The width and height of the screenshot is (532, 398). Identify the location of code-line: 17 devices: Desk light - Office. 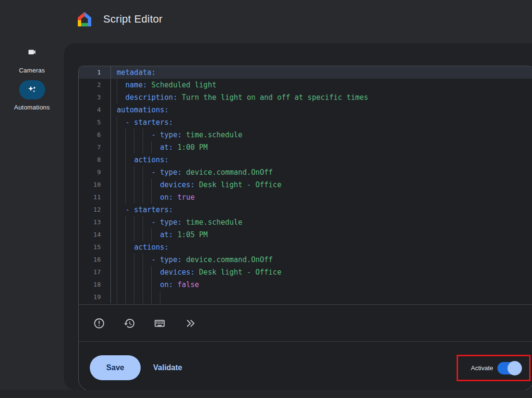
(305, 272).